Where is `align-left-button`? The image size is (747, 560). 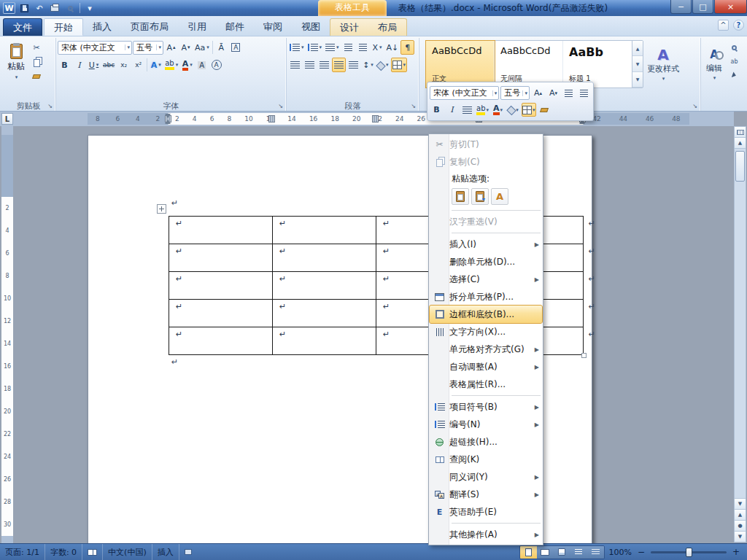 align-left-button is located at coordinates (295, 65).